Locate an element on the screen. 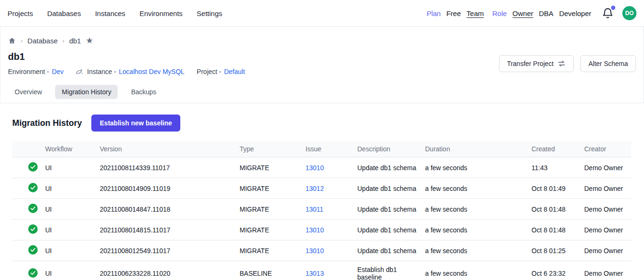 The image size is (644, 280). establish-baseline-button: Establish new baseline is located at coordinates (136, 123).